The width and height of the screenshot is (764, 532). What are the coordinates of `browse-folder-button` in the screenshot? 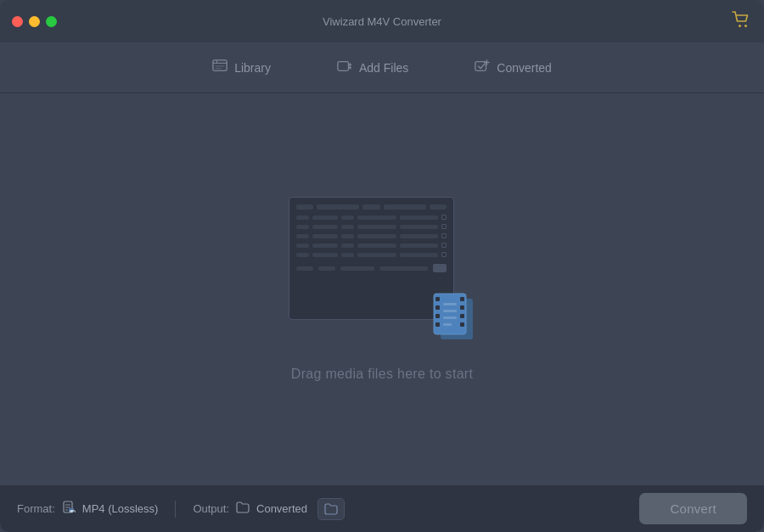 It's located at (331, 509).